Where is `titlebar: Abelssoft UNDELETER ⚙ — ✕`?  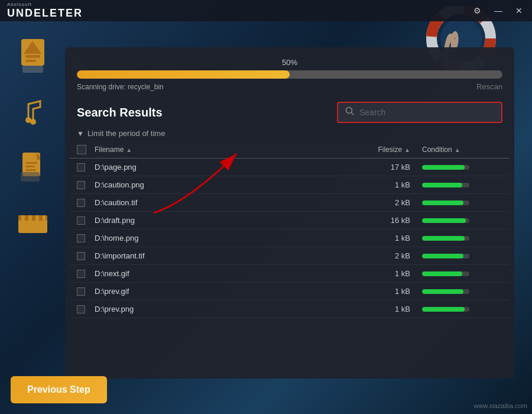 titlebar: Abelssoft UNDELETER ⚙ — ✕ is located at coordinates (266, 11).